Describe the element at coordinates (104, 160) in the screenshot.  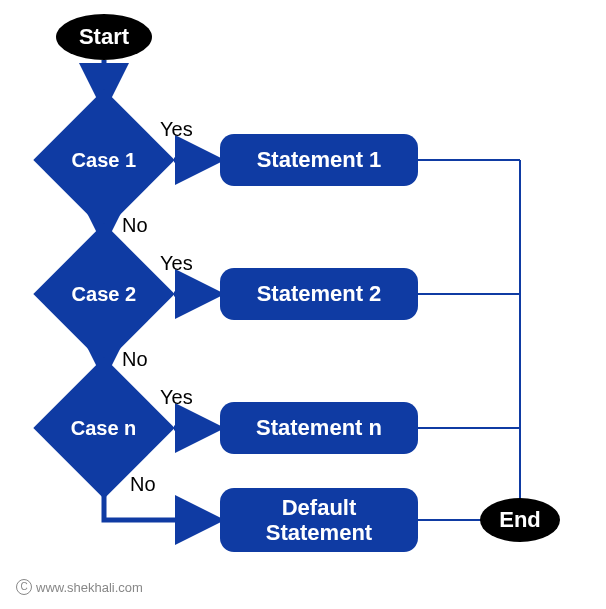
I see `decision-case-1: Case 1` at that location.